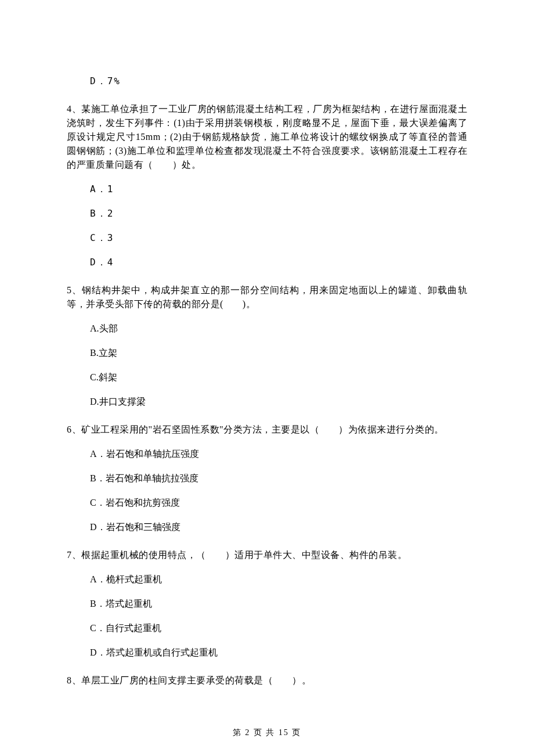  I want to click on q6-option-c: C．岩石饱和抗剪强度, so click(267, 503).